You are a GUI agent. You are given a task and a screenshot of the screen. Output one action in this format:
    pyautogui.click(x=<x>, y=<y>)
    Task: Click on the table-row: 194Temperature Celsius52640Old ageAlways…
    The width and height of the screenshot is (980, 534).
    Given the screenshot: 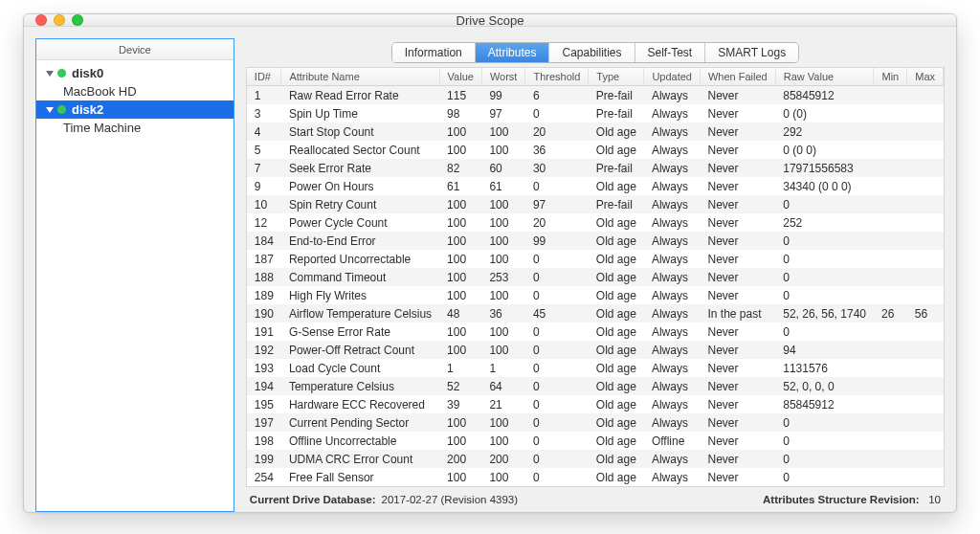 What is the action you would take?
    pyautogui.click(x=595, y=387)
    